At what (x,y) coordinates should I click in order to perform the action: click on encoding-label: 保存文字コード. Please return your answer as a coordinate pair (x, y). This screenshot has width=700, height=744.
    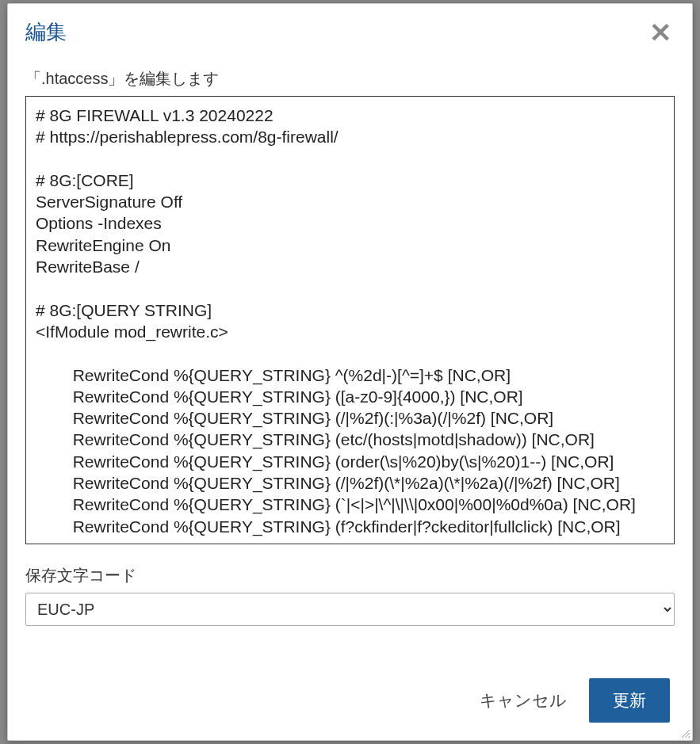
    Looking at the image, I should click on (350, 575).